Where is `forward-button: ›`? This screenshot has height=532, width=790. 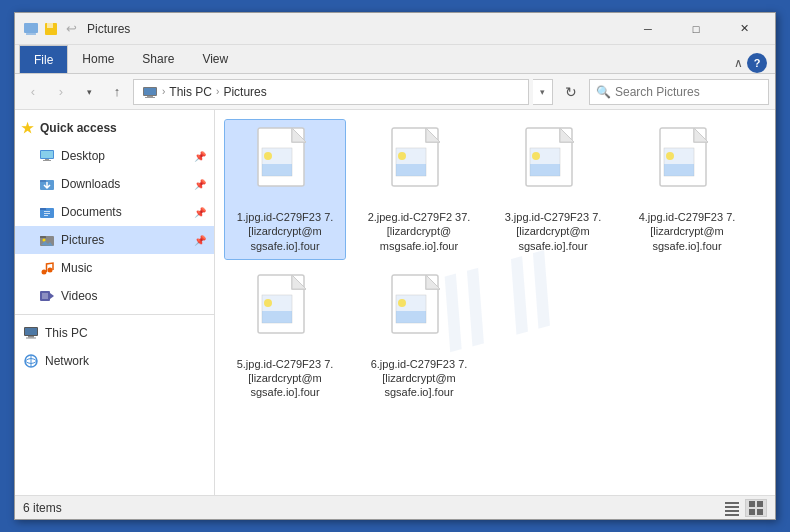 forward-button: › is located at coordinates (61, 92).